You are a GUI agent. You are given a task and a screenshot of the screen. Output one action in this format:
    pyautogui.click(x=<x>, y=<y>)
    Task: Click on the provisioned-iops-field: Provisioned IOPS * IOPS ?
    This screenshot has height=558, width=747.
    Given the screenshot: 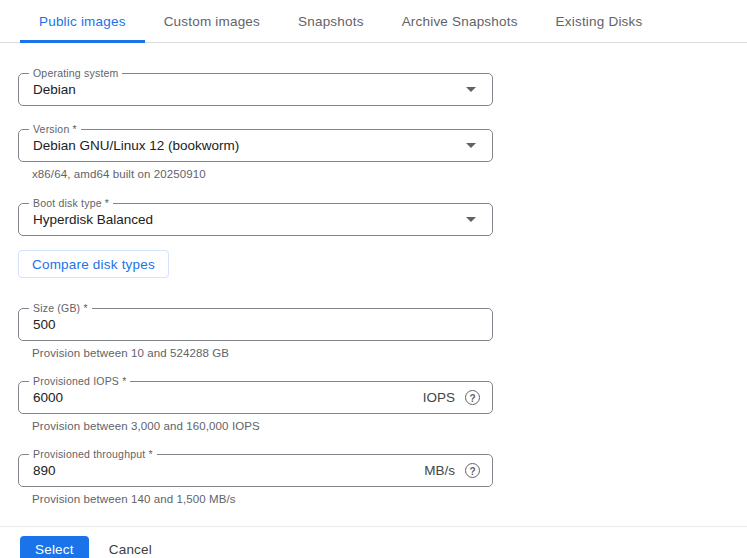 What is the action you would take?
    pyautogui.click(x=256, y=398)
    